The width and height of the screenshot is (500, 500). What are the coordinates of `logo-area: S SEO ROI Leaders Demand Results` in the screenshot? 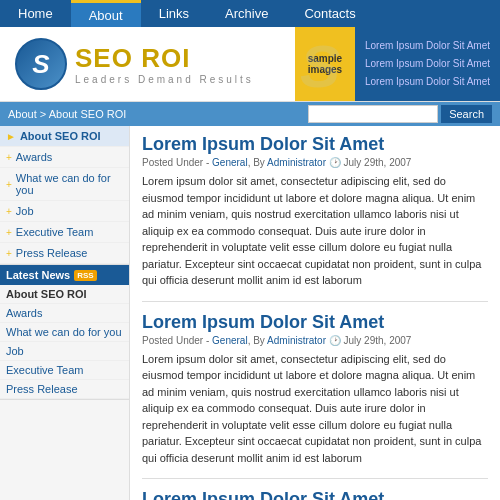 It's located at (134, 64).